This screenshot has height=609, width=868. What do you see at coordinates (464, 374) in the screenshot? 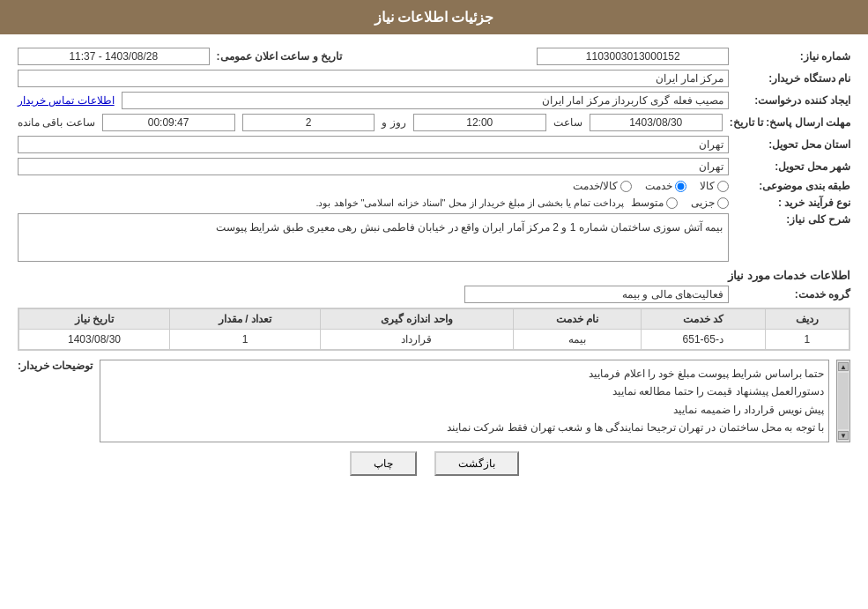
I see `note-line-1: حتما براساس شرایط پیوست مبلغ خود را اعلا…` at bounding box center [464, 374].